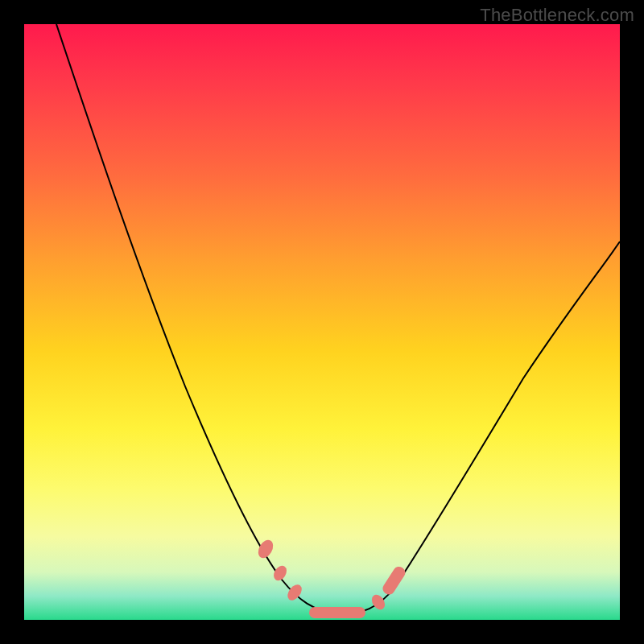 This screenshot has height=644, width=644. Describe the element at coordinates (394, 580) in the screenshot. I see `marker-6-bar` at that location.